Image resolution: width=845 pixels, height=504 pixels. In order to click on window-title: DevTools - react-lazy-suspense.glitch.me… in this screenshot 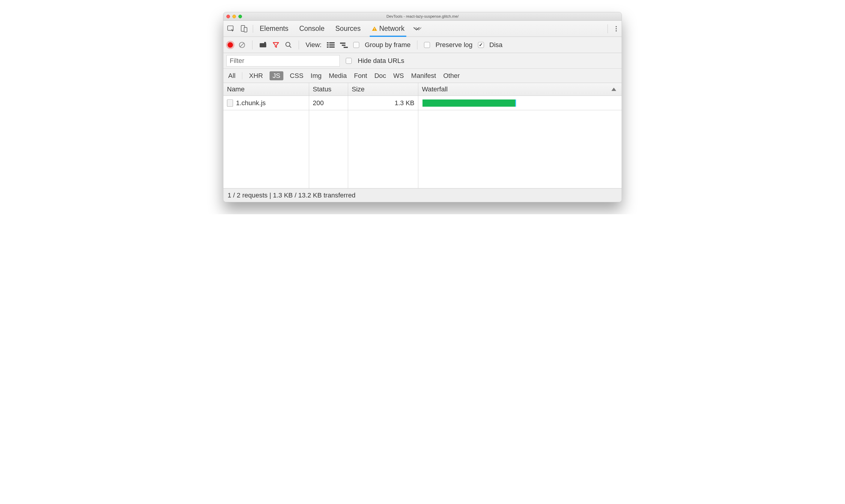, I will do `click(423, 16)`.